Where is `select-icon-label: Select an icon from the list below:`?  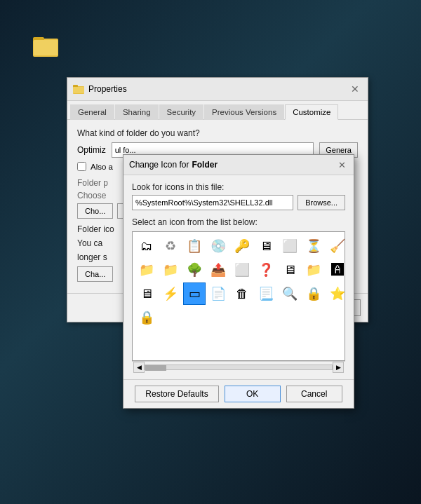
select-icon-label: Select an icon from the list below: is located at coordinates (239, 222).